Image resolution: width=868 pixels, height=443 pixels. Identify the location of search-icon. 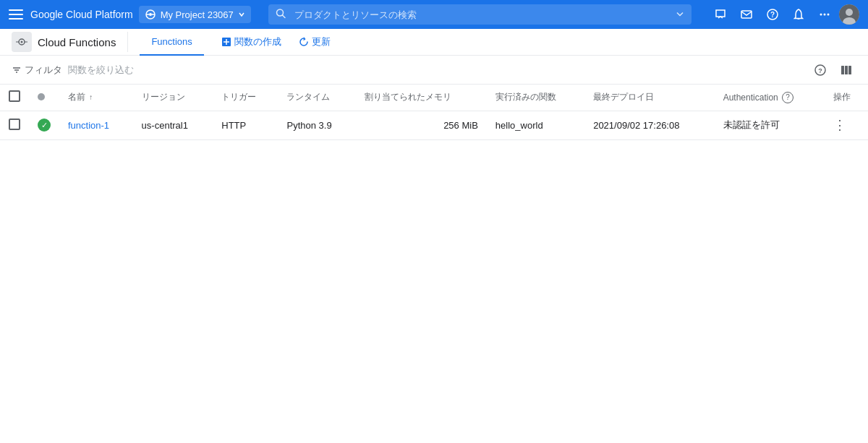
(281, 14).